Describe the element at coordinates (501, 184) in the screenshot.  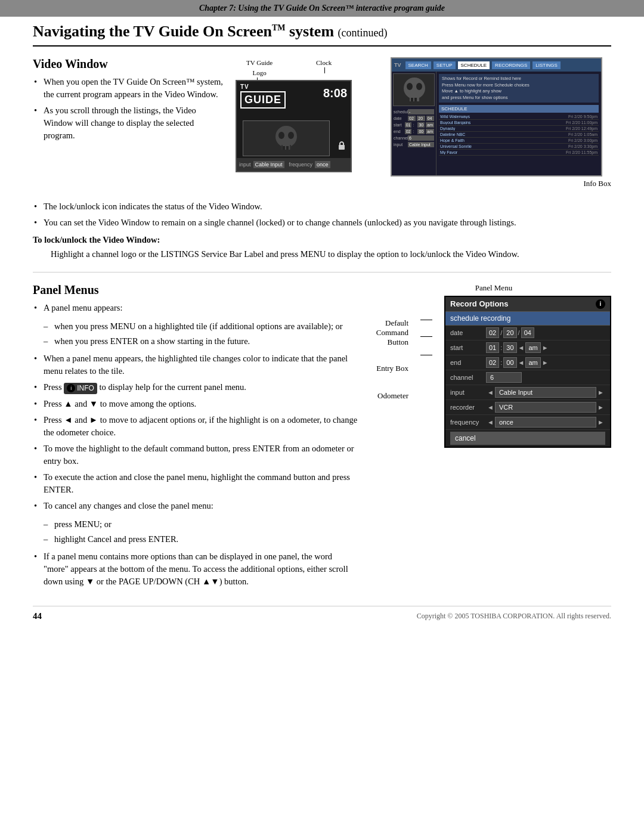
I see `info-box-label: Info Box` at that location.